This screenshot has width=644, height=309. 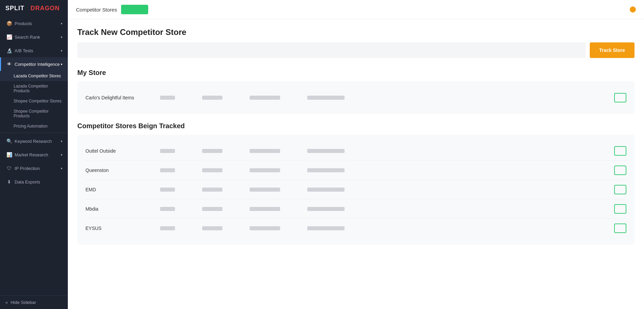 I want to click on divider, so click(x=34, y=133).